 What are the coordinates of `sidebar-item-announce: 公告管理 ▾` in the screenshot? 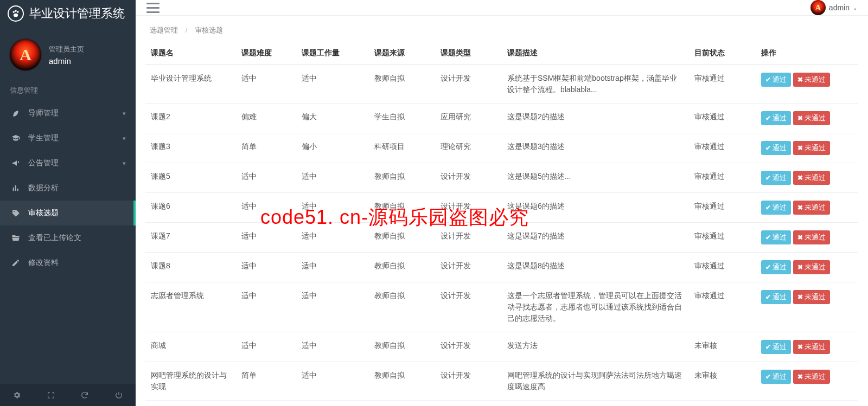 It's located at (68, 163).